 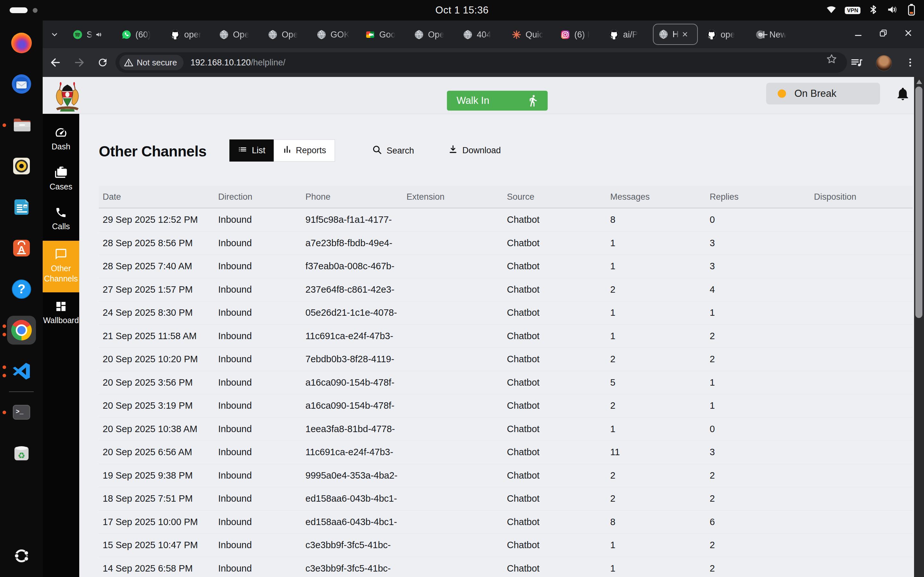 What do you see at coordinates (726, 35) in the screenshot?
I see `browser-tab: ope` at bounding box center [726, 35].